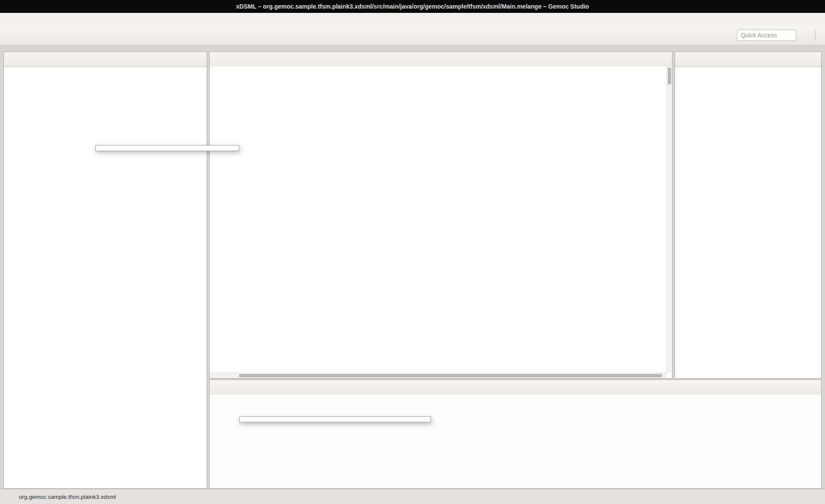 Image resolution: width=825 pixels, height=504 pixels. I want to click on toolbar-separator, so click(816, 35).